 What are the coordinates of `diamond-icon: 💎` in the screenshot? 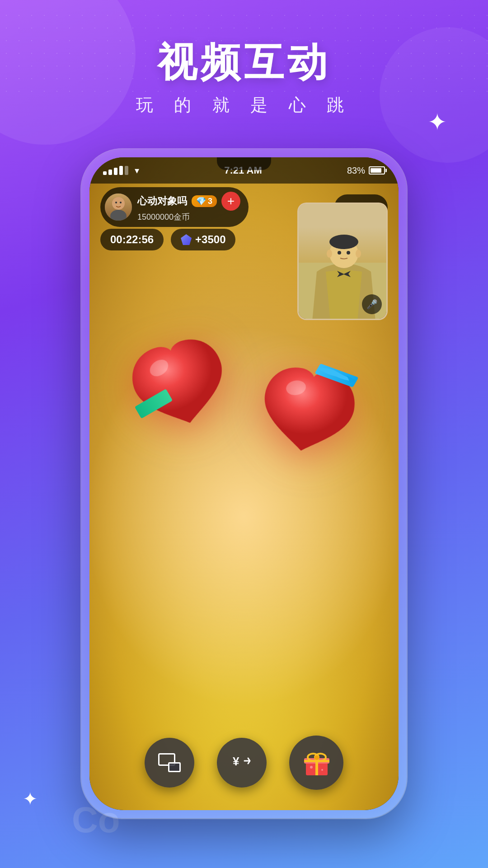 It's located at (201, 201).